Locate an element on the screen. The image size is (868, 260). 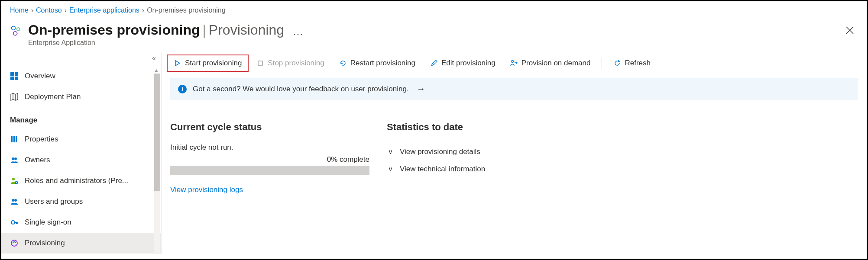
pencil-icon is located at coordinates (434, 63).